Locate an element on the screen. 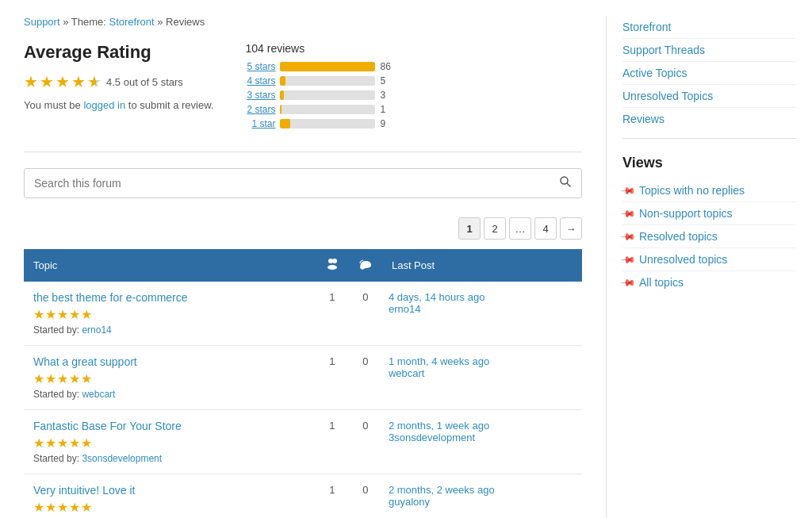 Image resolution: width=812 pixels, height=518 pixels. pin-icon-3: 📌 is located at coordinates (628, 260).